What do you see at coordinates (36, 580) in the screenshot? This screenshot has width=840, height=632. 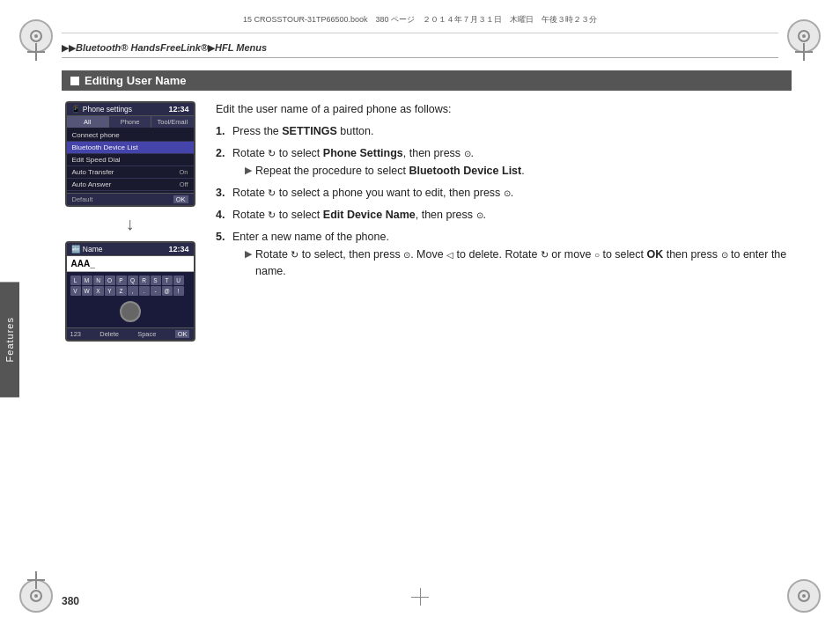 I see `crosshair-left-bottom` at bounding box center [36, 580].